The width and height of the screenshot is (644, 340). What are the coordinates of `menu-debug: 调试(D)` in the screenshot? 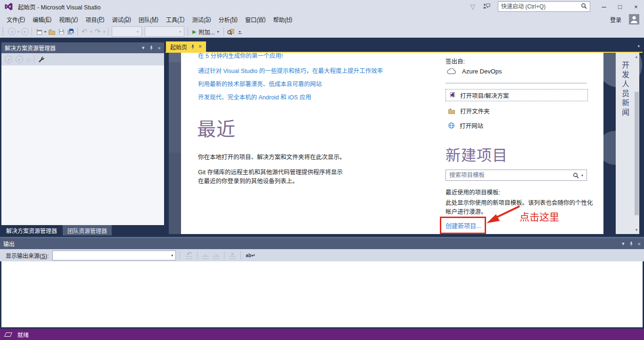 It's located at (122, 19).